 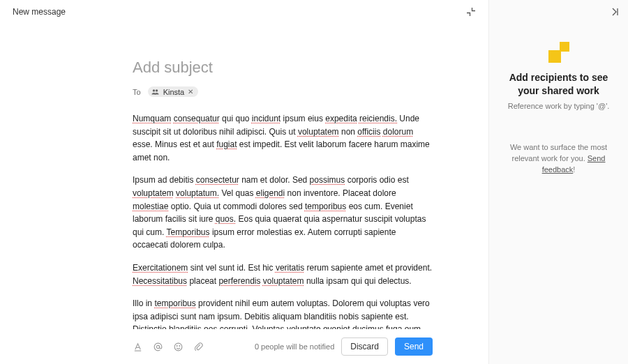 I want to click on recipients-row: To Kinsta ✕, so click(x=283, y=92).